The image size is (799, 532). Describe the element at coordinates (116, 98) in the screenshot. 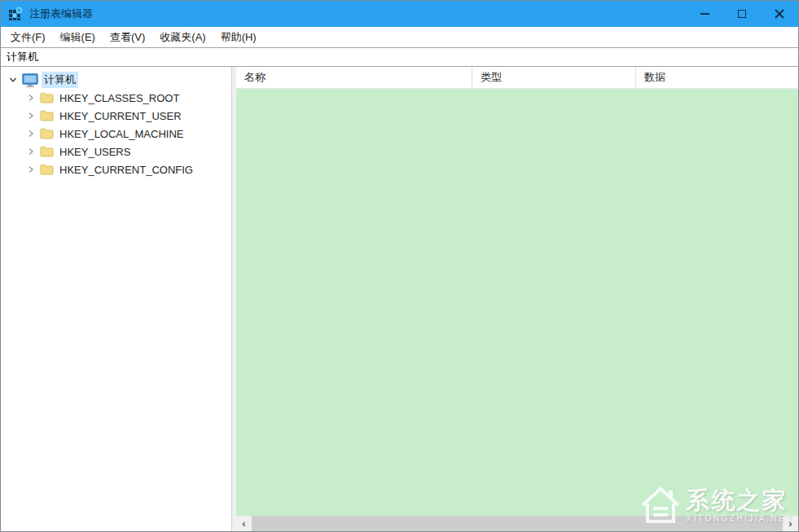

I see `tree-node-hkey-classes-root: HKEY_CLASSES_ROOT` at that location.